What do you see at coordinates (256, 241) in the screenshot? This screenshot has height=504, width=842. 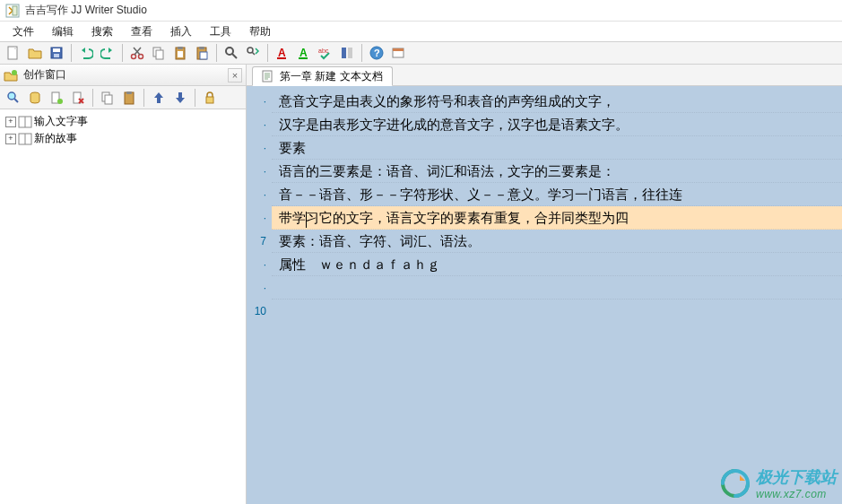 I see `gutter-line-number: 7` at bounding box center [256, 241].